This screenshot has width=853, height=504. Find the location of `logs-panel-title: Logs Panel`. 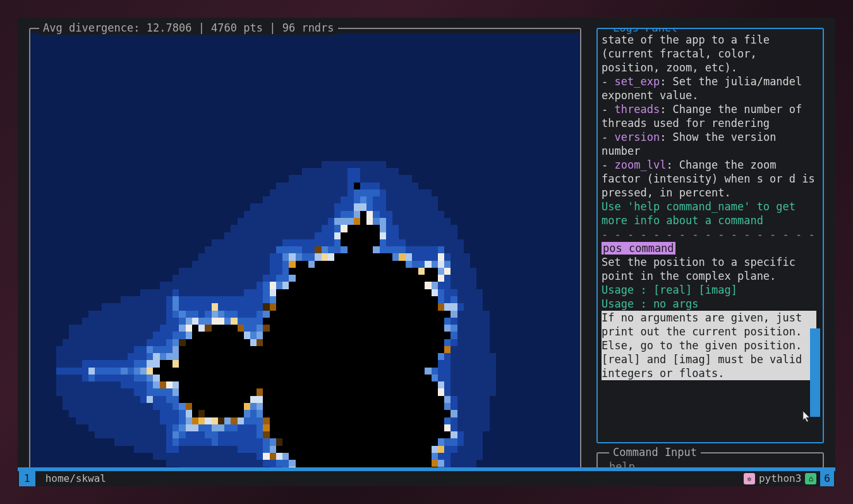

logs-panel-title: Logs Panel is located at coordinates (645, 32).